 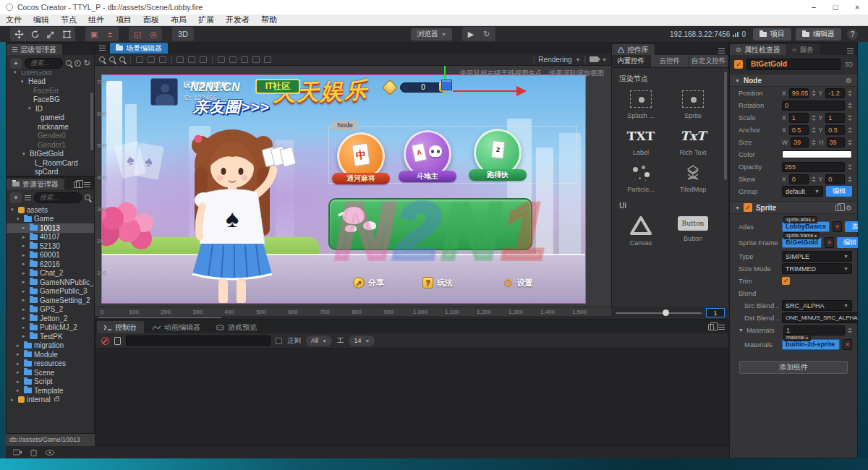 What do you see at coordinates (78, 64) in the screenshot?
I see `locate-icon` at bounding box center [78, 64].